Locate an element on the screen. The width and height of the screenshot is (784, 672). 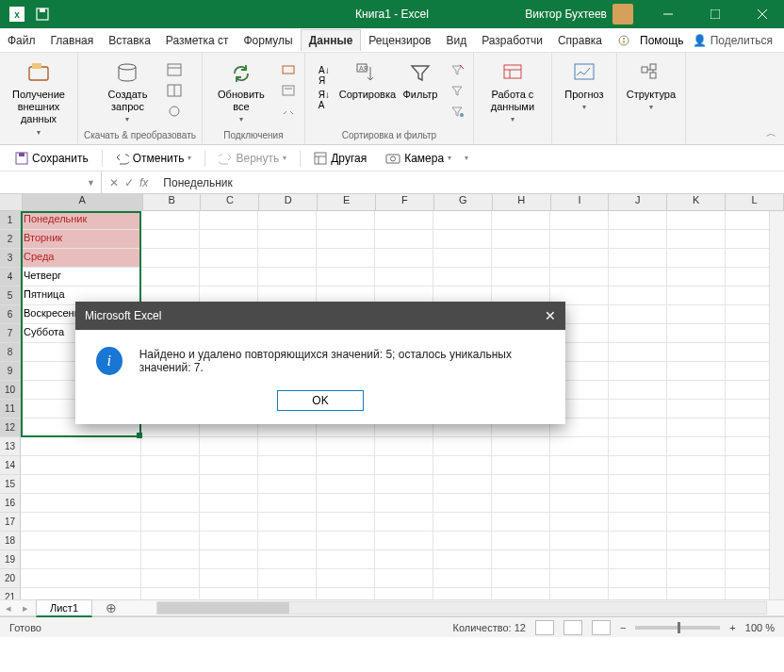
zoom-in-button: + is located at coordinates (732, 628).